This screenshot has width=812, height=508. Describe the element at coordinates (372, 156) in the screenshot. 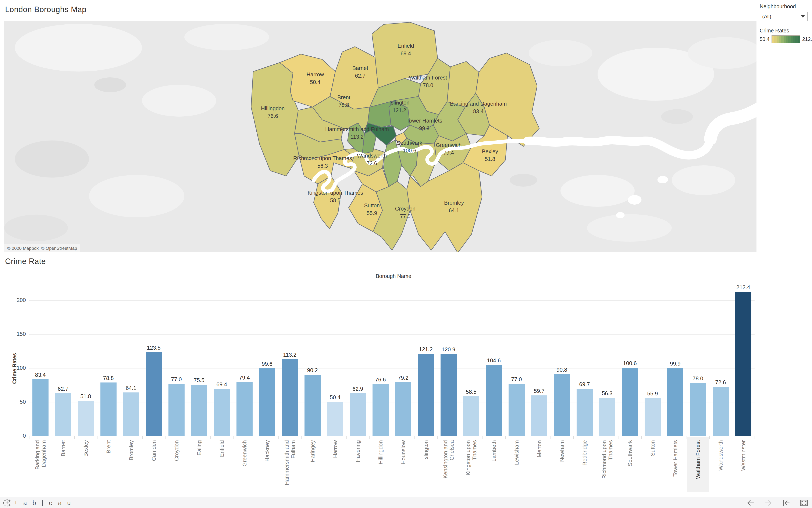

I see `map-borough-label: Wandsworth` at that location.